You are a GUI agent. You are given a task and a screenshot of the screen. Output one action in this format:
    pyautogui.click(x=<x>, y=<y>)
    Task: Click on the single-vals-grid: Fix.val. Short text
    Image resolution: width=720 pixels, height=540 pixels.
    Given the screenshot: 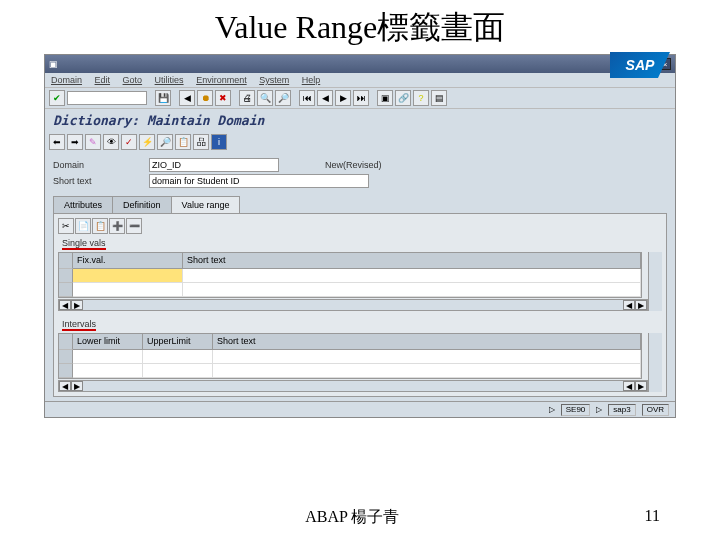 What is the action you would take?
    pyautogui.click(x=350, y=275)
    